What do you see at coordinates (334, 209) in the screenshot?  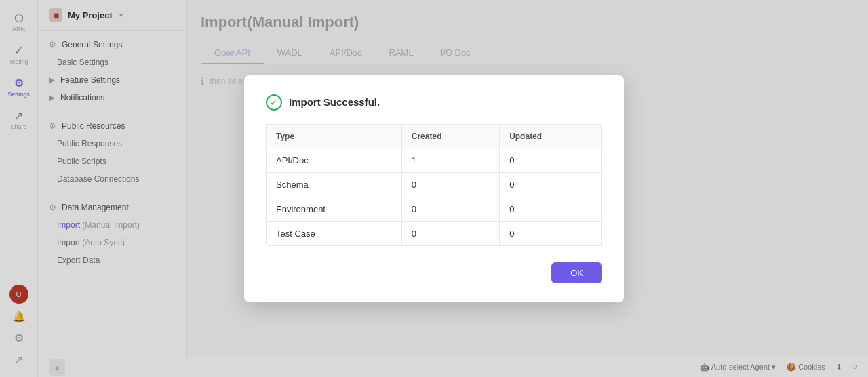 I see `row-type-environment: Environment` at bounding box center [334, 209].